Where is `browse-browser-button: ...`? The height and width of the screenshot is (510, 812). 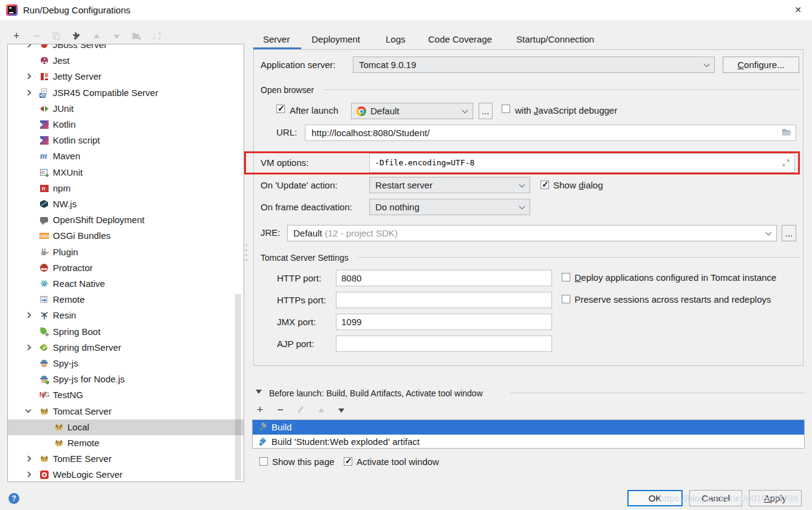 browse-browser-button: ... is located at coordinates (486, 111).